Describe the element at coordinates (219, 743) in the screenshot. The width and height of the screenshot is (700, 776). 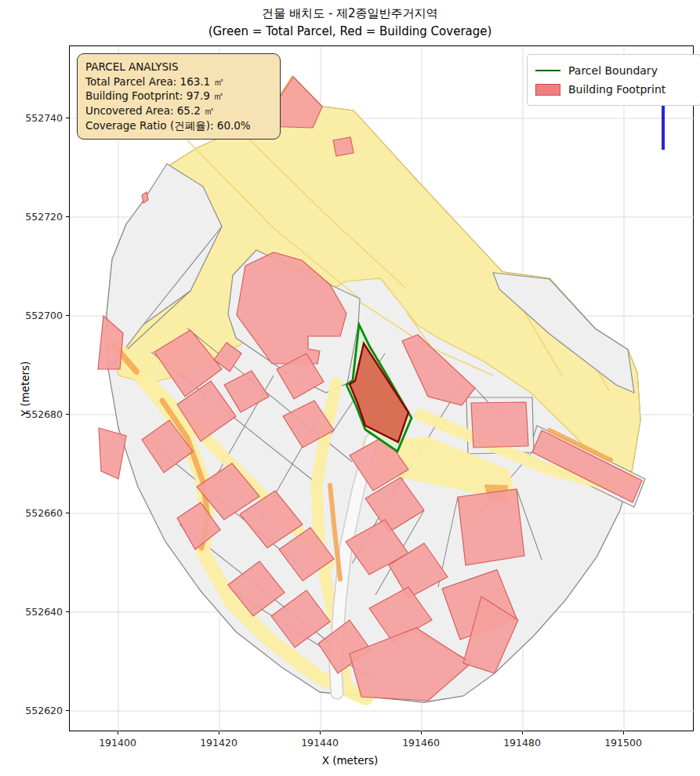
I see `x-tick-label: 191420` at that location.